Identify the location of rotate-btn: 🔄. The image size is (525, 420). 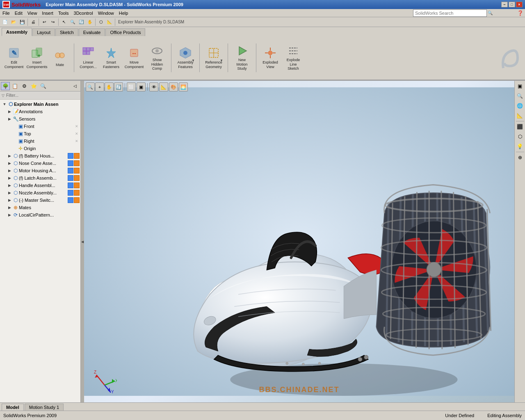
(81, 22).